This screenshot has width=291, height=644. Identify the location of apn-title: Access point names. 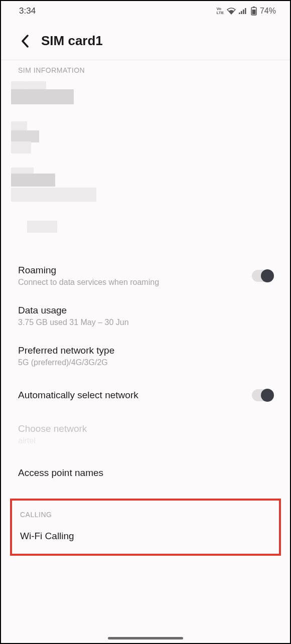
(145, 473).